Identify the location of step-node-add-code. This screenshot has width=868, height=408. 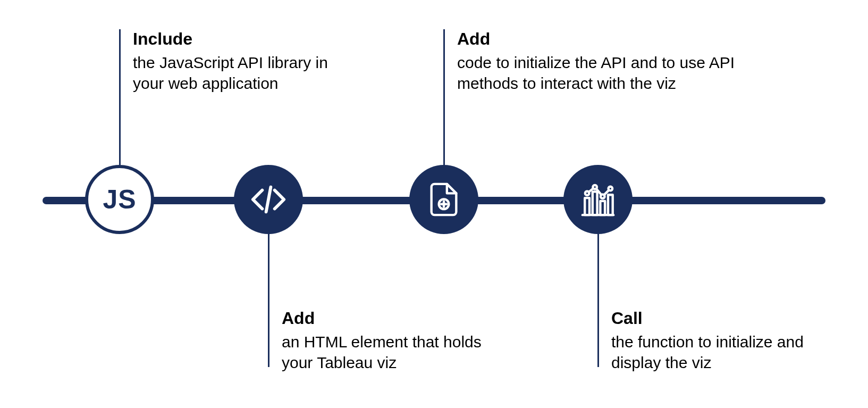
(444, 199).